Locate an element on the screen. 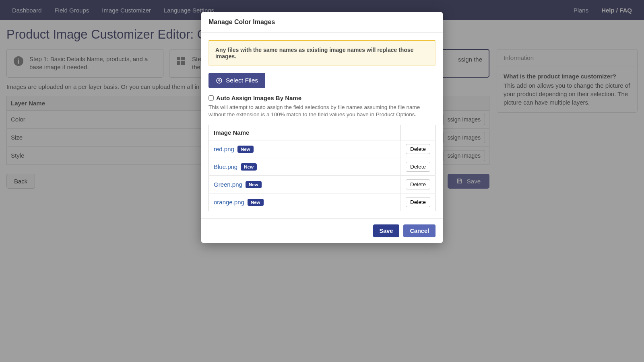 The image size is (644, 362). file-link: Blue.png is located at coordinates (225, 167).